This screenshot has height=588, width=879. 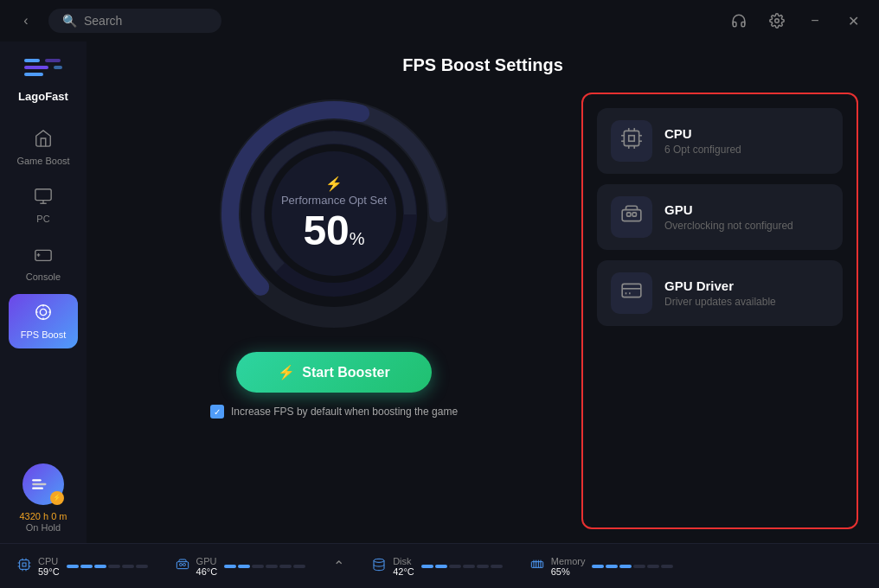 What do you see at coordinates (208, 561) in the screenshot?
I see `status-gpu-name: GPU` at bounding box center [208, 561].